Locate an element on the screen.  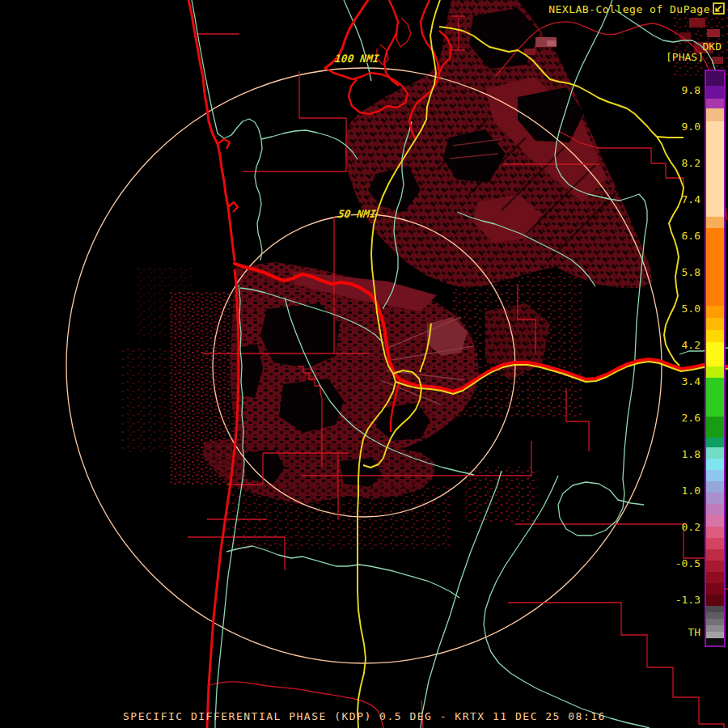
external-link-icon is located at coordinates (718, 8).